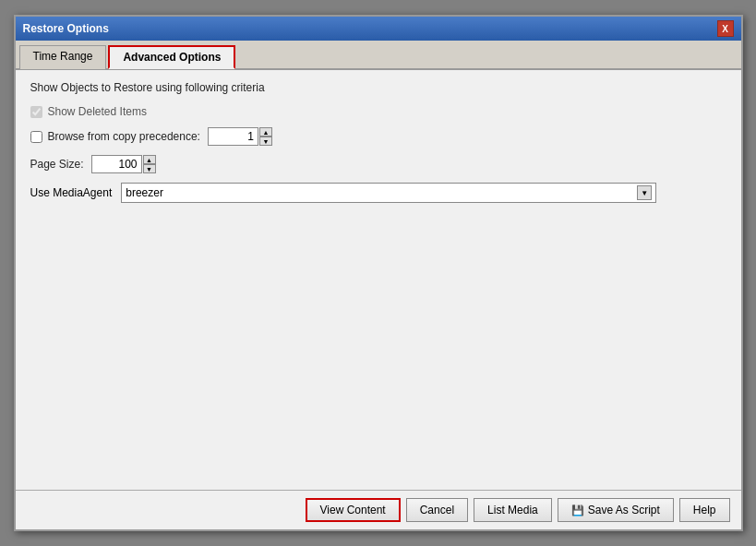 Image resolution: width=756 pixels, height=546 pixels. What do you see at coordinates (378, 29) in the screenshot?
I see `titlebar: Restore Options X` at bounding box center [378, 29].